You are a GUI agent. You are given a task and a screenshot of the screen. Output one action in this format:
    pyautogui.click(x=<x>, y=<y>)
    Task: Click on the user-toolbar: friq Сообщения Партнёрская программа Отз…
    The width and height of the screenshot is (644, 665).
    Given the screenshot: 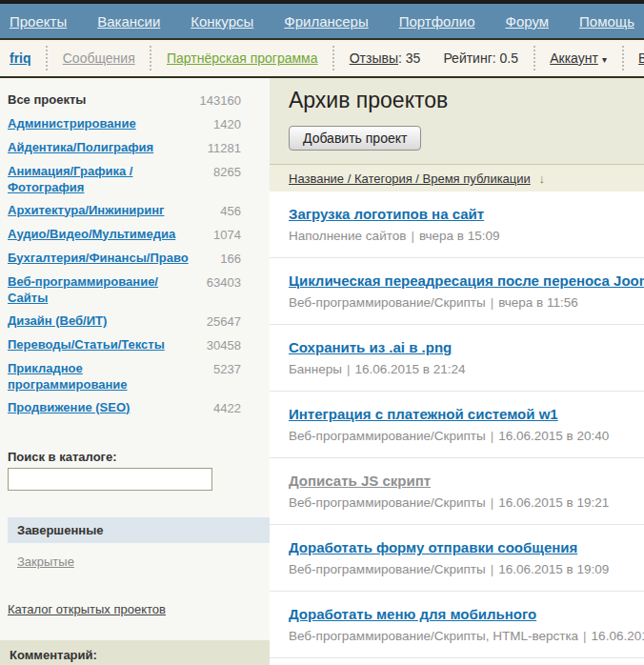 What is the action you would take?
    pyautogui.click(x=322, y=59)
    